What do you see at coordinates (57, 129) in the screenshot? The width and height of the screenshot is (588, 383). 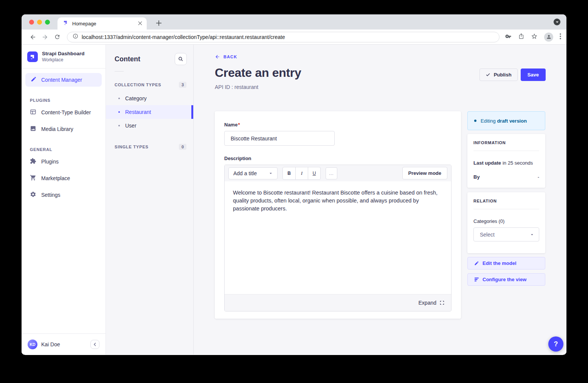 I see `sidebar-item-label: Media Library` at bounding box center [57, 129].